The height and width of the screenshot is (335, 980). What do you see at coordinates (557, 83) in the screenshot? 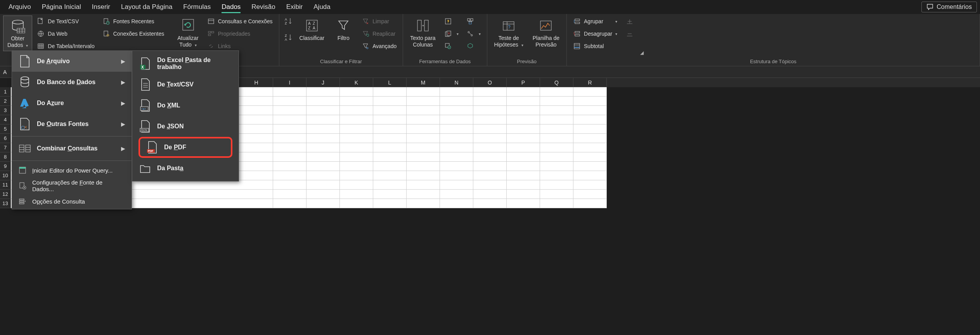
I see `column-header: Q` at bounding box center [557, 83].